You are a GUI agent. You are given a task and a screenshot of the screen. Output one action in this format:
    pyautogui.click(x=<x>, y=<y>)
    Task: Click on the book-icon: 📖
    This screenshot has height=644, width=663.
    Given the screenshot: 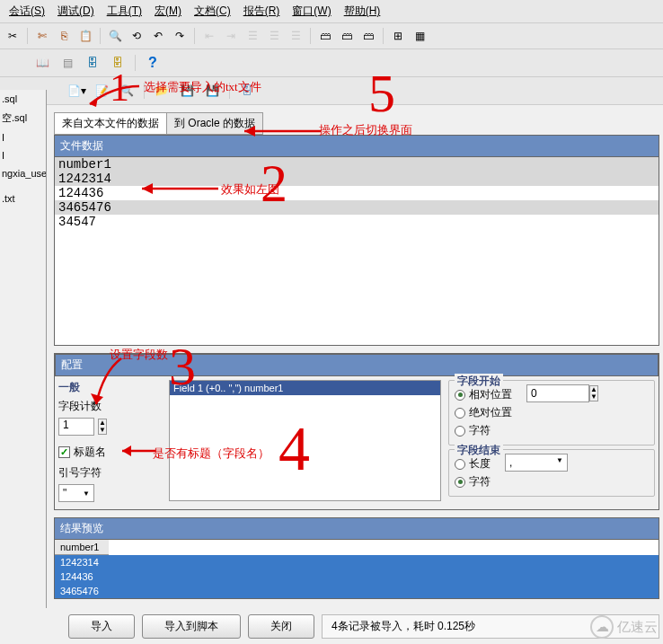 What is the action you would take?
    pyautogui.click(x=42, y=63)
    